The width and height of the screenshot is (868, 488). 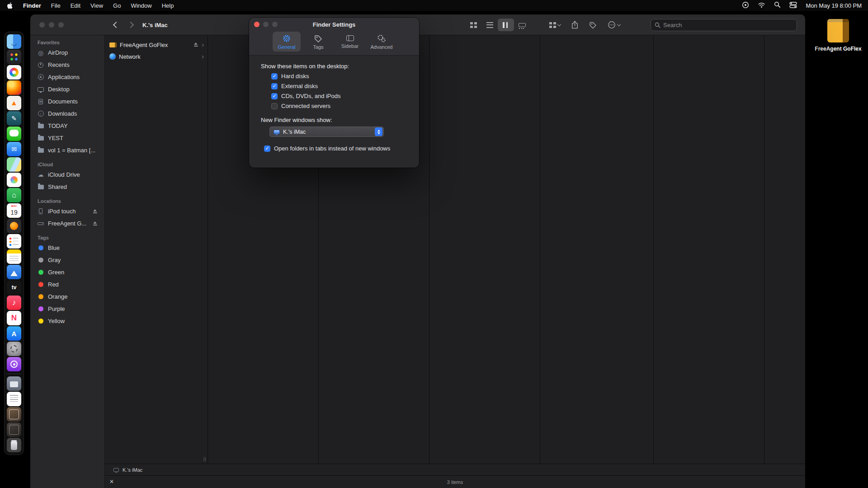 What do you see at coordinates (67, 52) in the screenshot?
I see `sidebar-item-airdrop: AirDrop` at bounding box center [67, 52].